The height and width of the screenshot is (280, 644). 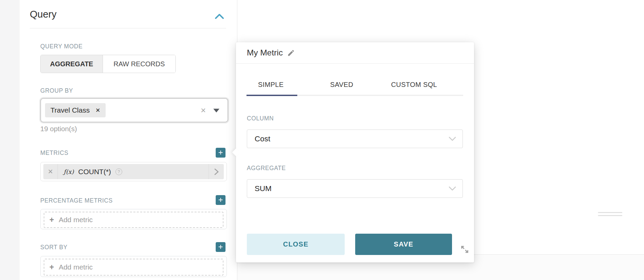 What do you see at coordinates (133, 172) in the screenshot?
I see `metric-pill: ƒ(x) COUNT(*)` at bounding box center [133, 172].